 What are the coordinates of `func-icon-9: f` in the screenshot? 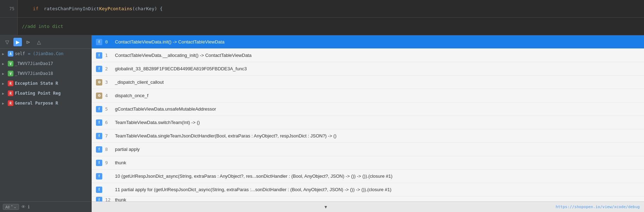 It's located at (99, 163).